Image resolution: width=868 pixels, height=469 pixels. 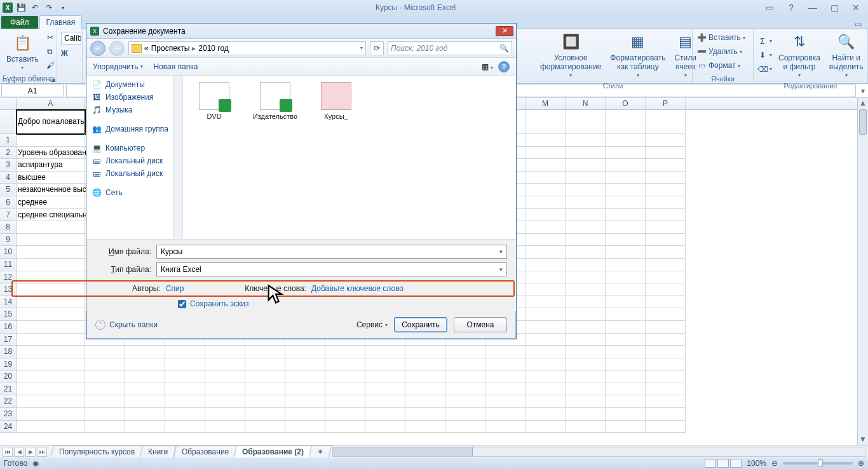 What do you see at coordinates (98, 48) in the screenshot?
I see `nav-back-button: ←` at bounding box center [98, 48].